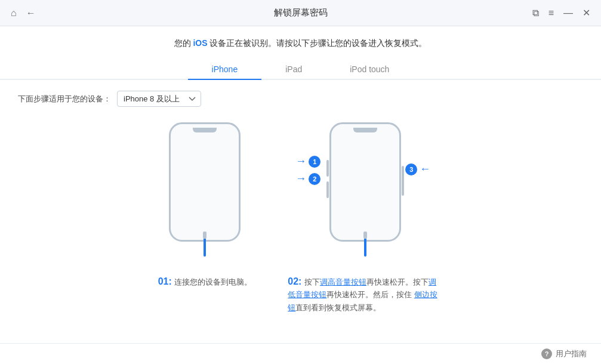  I want to click on tab-ipad: iPad, so click(294, 70).